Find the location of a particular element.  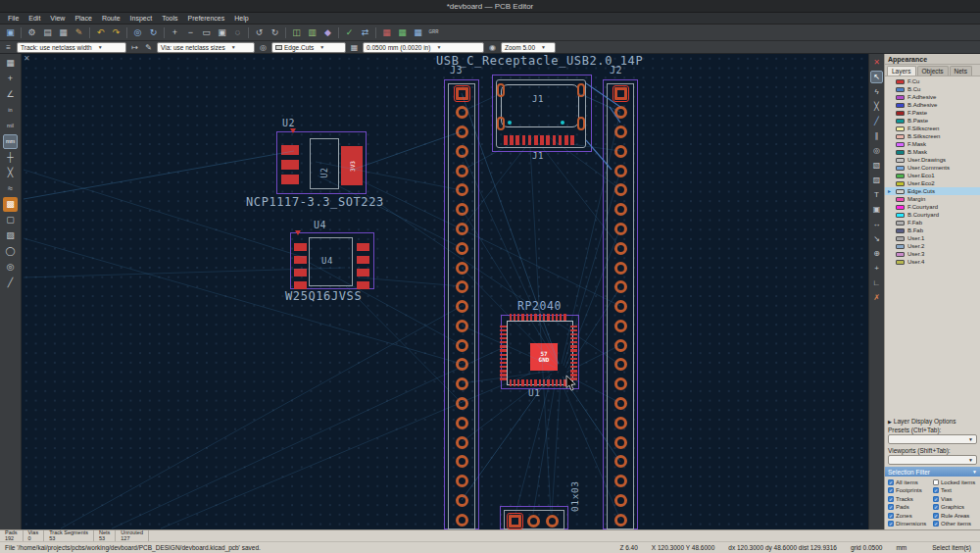

layer-row-user-4: User.4 is located at coordinates (933, 262).